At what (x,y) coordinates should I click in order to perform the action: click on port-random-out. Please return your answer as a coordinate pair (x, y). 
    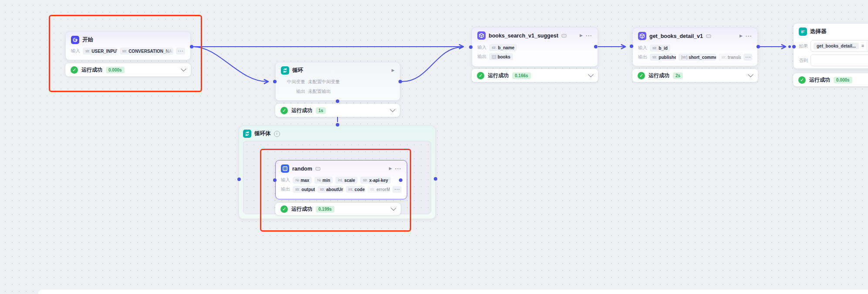
    Looking at the image, I should click on (401, 180).